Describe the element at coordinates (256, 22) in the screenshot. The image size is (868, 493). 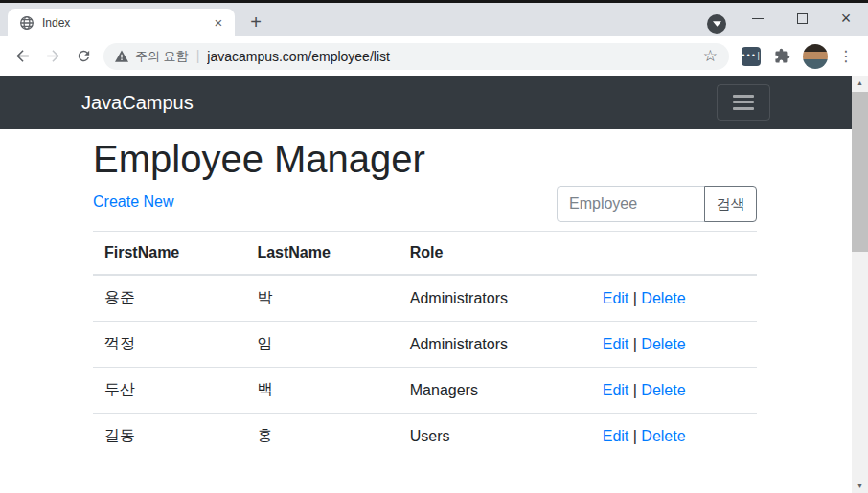
I see `new-tab-button: +` at that location.